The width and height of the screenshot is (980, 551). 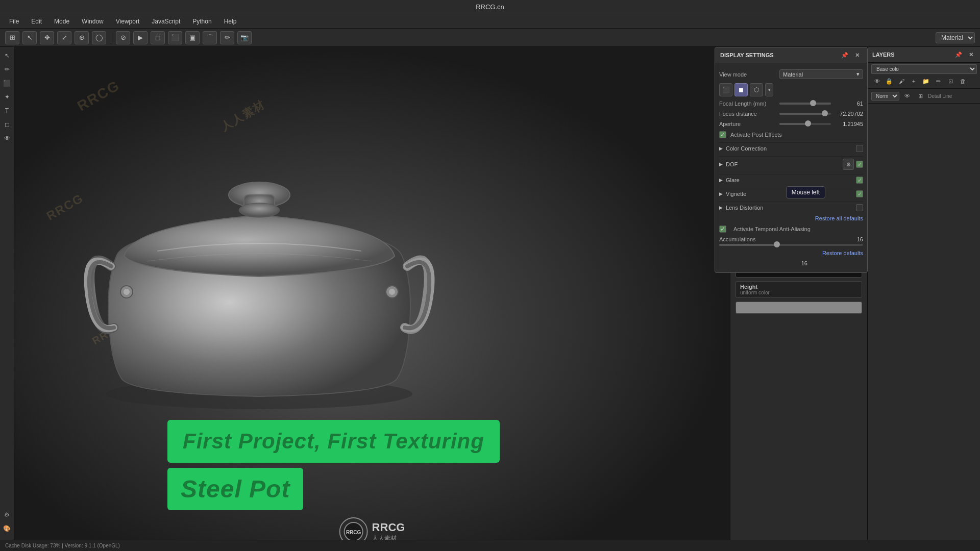 What do you see at coordinates (955, 38) in the screenshot?
I see `viewport-mode-select: Material` at bounding box center [955, 38].